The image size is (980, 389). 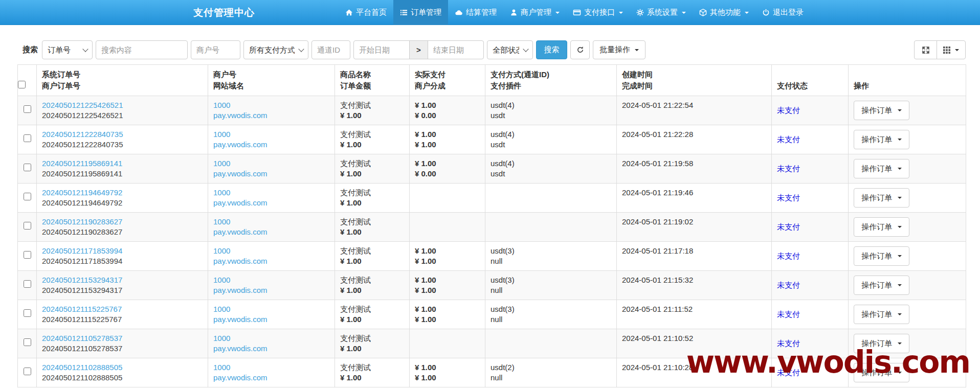 I want to click on table-header-row: 系统订单号商户订单号 商户号网站域名 商品名称订单金额 实际支付商户分成 支付方…, so click(x=492, y=81).